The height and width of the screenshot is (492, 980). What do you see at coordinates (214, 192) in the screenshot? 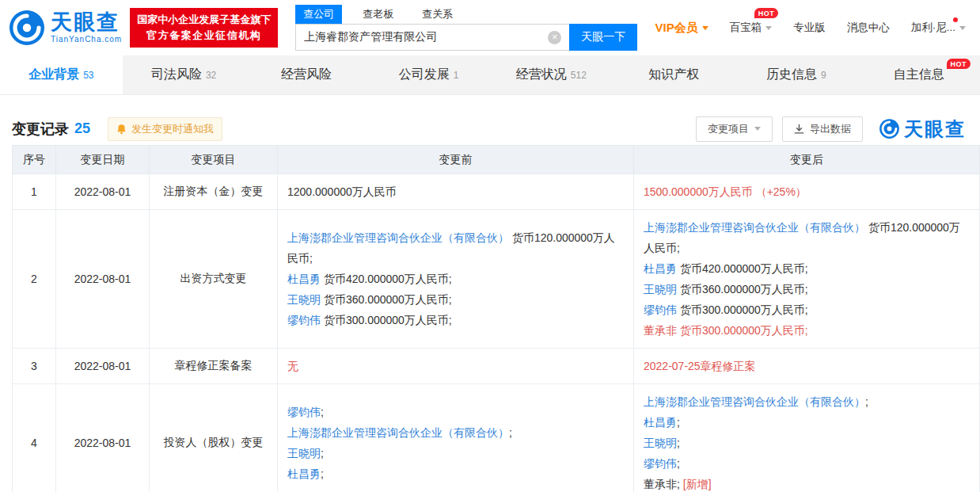
I see `change-item-cell: 注册资本（金）变更` at bounding box center [214, 192].